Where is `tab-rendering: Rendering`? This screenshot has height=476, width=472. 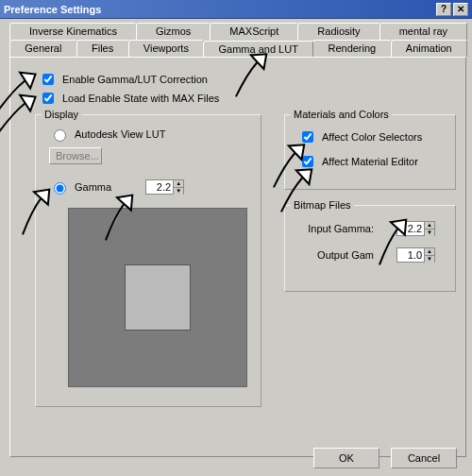 tab-rendering: Rendering is located at coordinates (351, 48).